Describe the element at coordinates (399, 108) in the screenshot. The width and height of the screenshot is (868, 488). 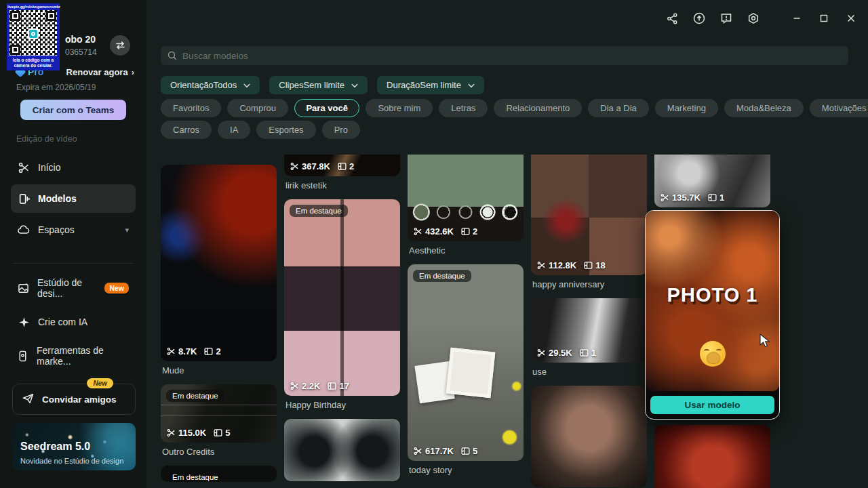
I see `category-chip-sobre-mim: Sobre mim` at that location.